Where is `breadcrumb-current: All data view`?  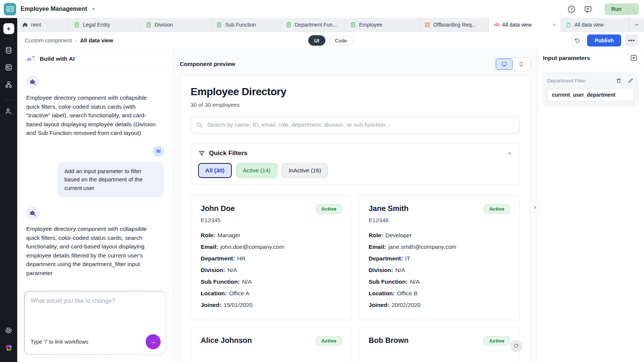
breadcrumb-current: All data view is located at coordinates (97, 40).